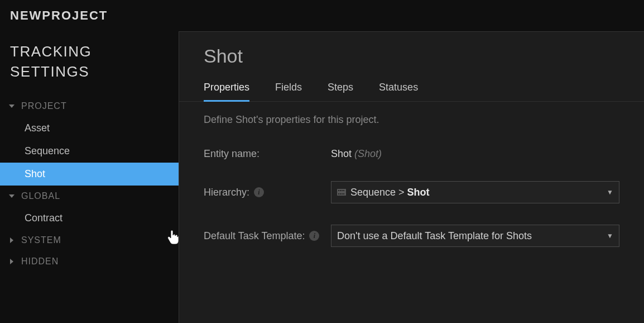 Image resolution: width=644 pixels, height=323 pixels. I want to click on entity-name-paren: (Shot), so click(368, 154).